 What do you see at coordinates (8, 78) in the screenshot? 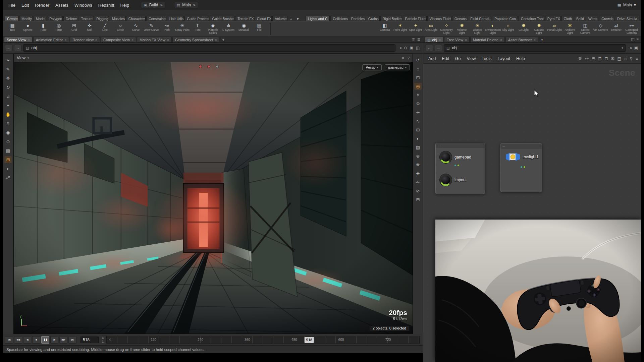
I see `tool-icon: ✥` at bounding box center [8, 78].